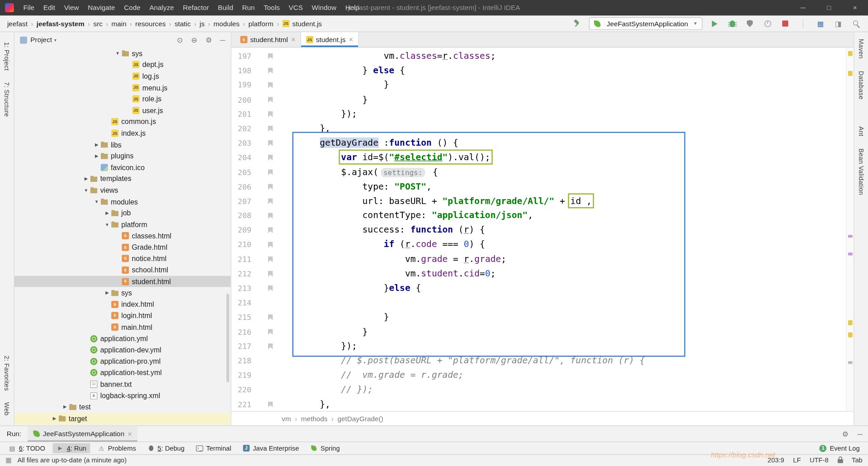 This screenshot has width=868, height=466. Describe the element at coordinates (330, 40) in the screenshot. I see `editor-tab-student-js: JSstudent.js×` at that location.